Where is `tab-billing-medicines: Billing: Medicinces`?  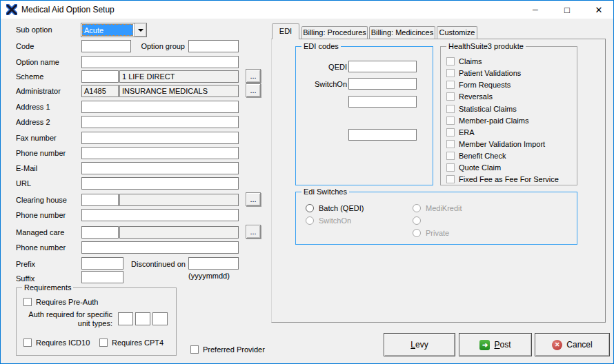
tab-billing-medicines: Billing: Medicinces is located at coordinates (402, 32).